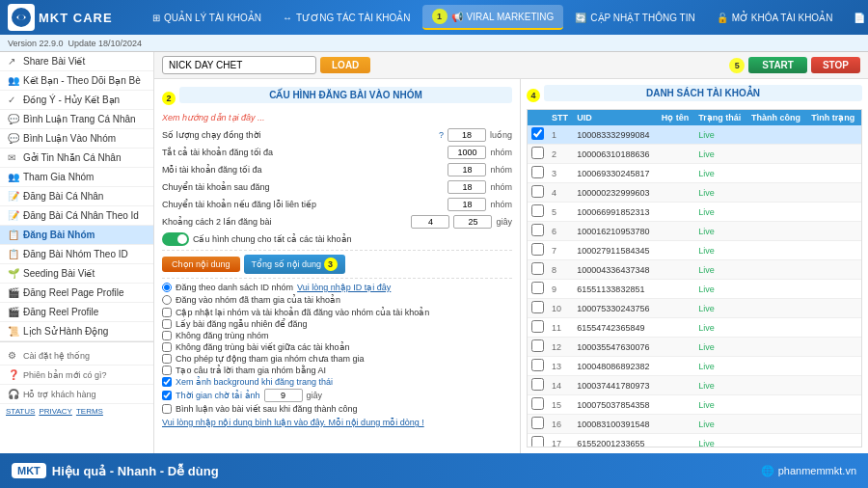 The image size is (868, 488). I want to click on help-icon-1: ?, so click(442, 135).